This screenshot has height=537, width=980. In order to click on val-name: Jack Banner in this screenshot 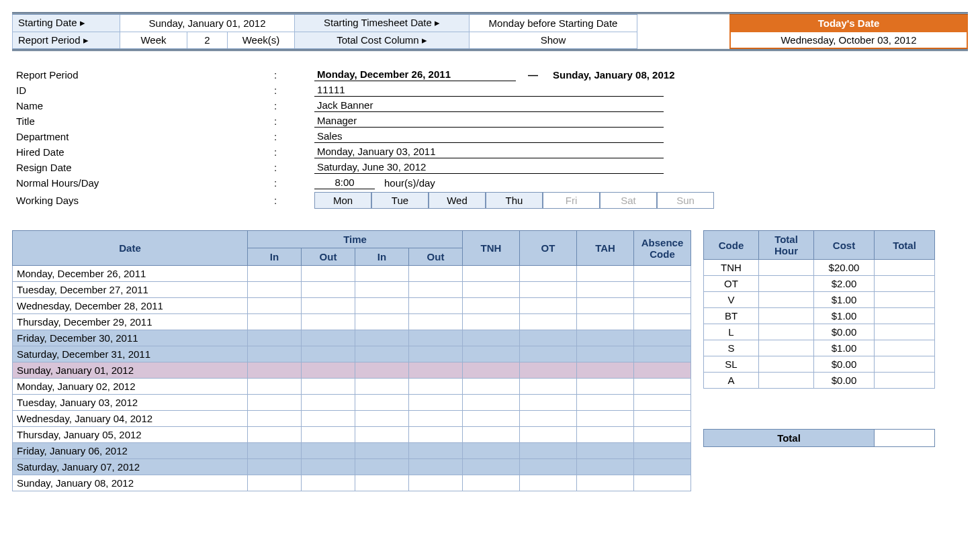, I will do `click(489, 106)`.